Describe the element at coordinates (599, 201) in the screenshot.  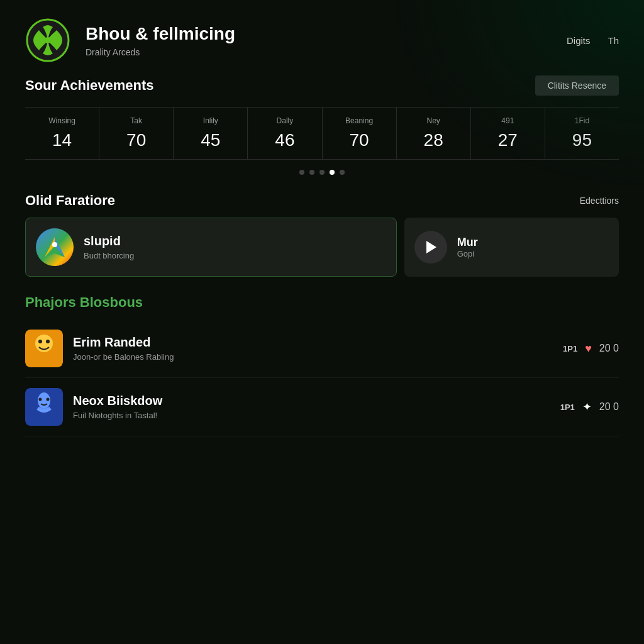
I see `favorites-link: Edecttiors` at that location.